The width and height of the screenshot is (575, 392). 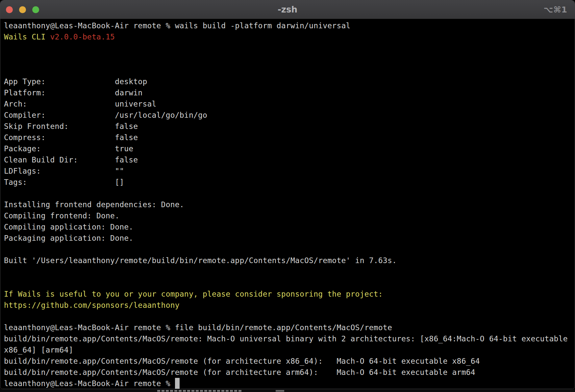 I want to click on terminal-text: If Wails is useful to you or your compan…, so click(x=193, y=294).